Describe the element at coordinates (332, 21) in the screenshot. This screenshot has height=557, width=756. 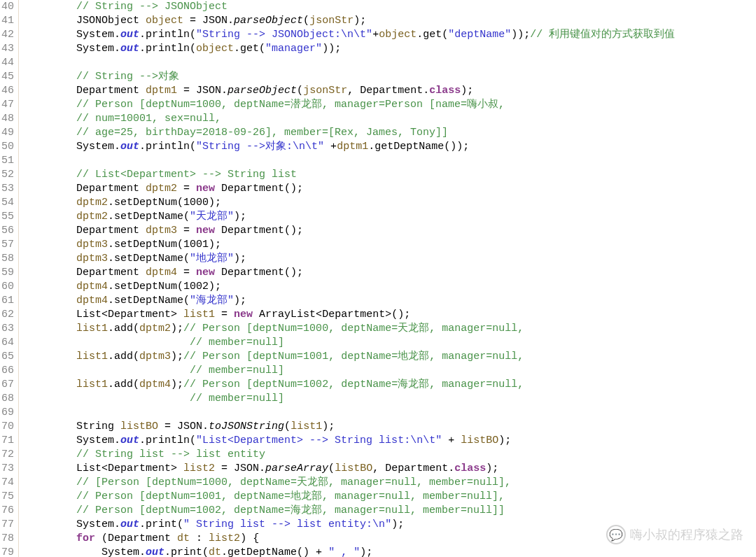
I see `token-ident: jsonStr` at that location.